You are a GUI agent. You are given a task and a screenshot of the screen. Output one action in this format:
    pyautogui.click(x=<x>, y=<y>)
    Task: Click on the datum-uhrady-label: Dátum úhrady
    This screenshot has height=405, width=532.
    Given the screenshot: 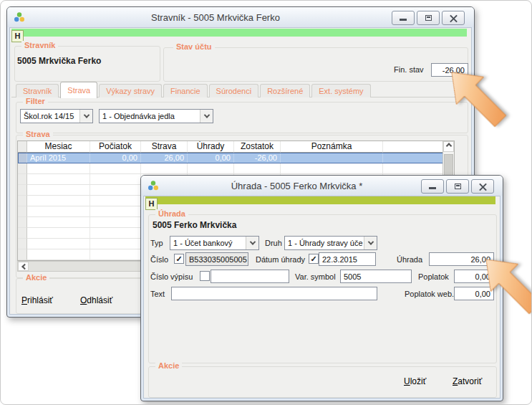 What is the action you would take?
    pyautogui.click(x=281, y=259)
    